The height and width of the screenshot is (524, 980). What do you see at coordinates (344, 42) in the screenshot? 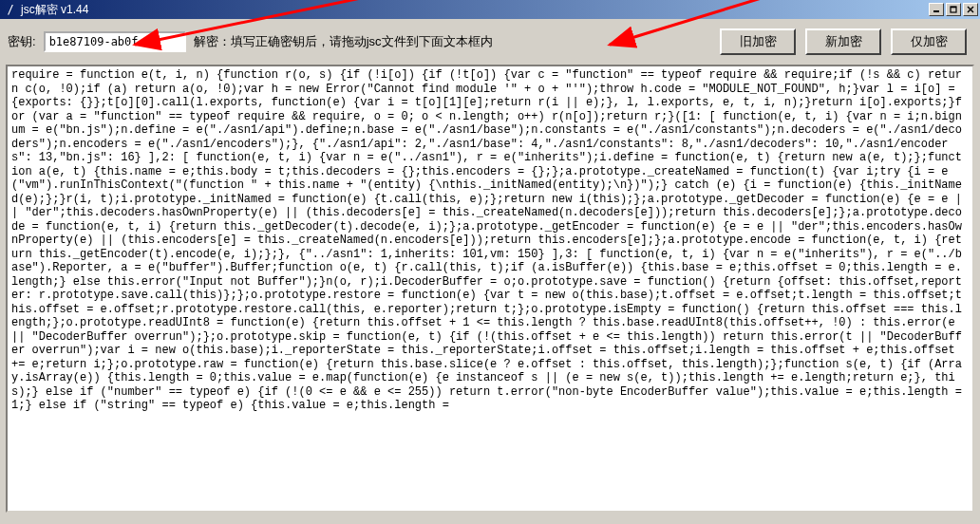
I see `hint-text: 解密：填写正确密钥后，请拖动jsc文件到下面文本框内` at bounding box center [344, 42].